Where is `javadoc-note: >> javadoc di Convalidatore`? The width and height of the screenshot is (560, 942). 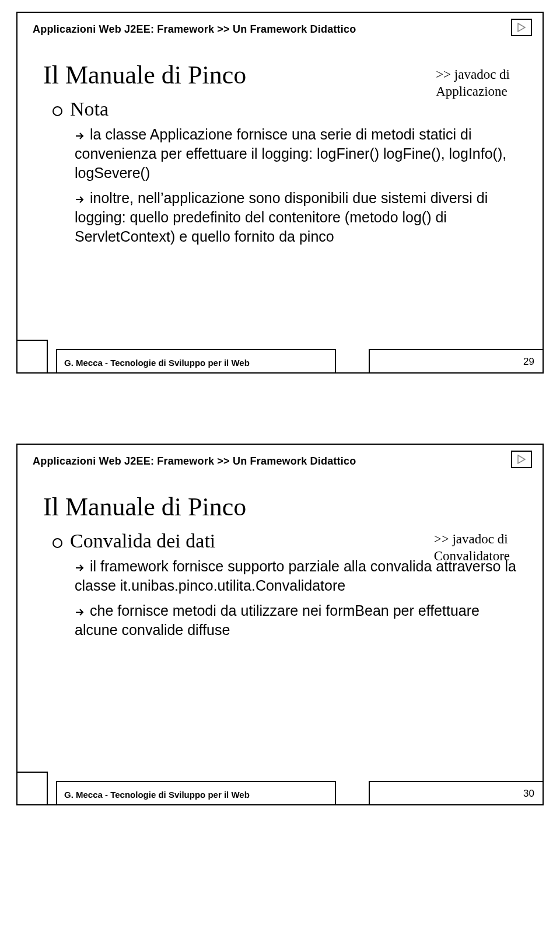 javadoc-note: >> javadoc di Convalidatore is located at coordinates (472, 548).